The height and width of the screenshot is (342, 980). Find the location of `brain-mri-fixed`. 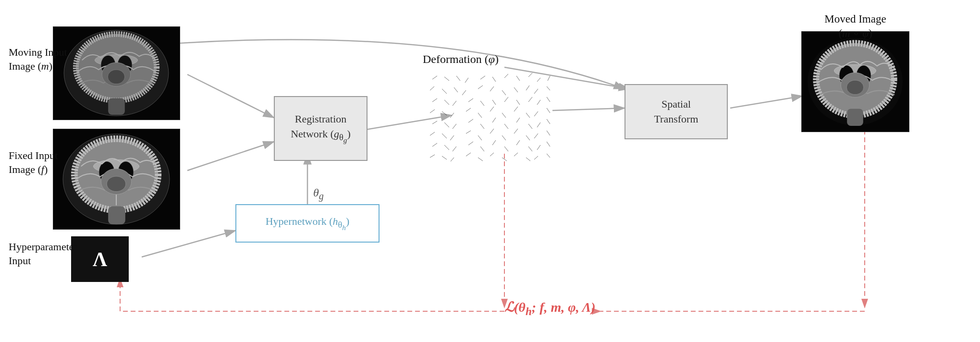

brain-mri-fixed is located at coordinates (116, 179).